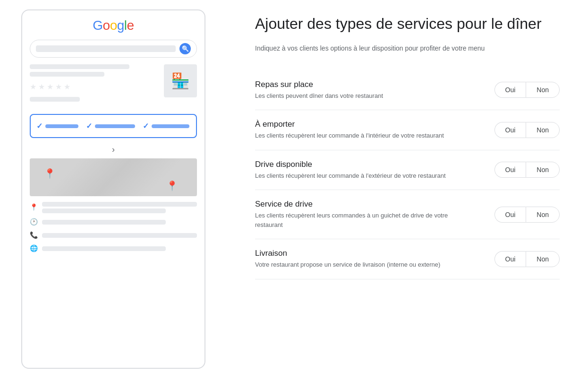 The height and width of the screenshot is (382, 588). I want to click on check-item-1: ✓, so click(58, 126).